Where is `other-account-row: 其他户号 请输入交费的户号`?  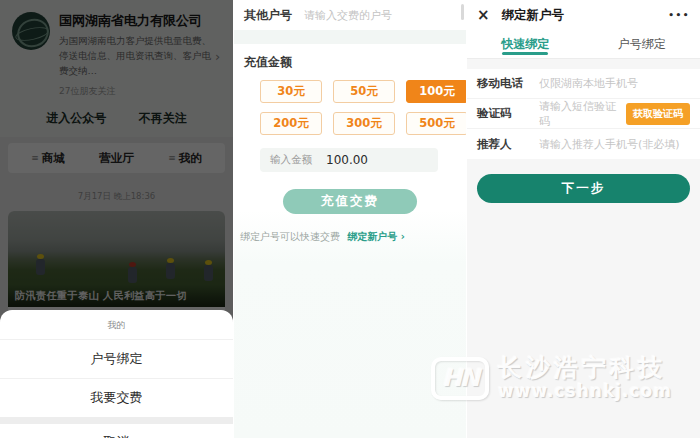 other-account-row: 其他户号 请输入交费的户号 is located at coordinates (350, 15).